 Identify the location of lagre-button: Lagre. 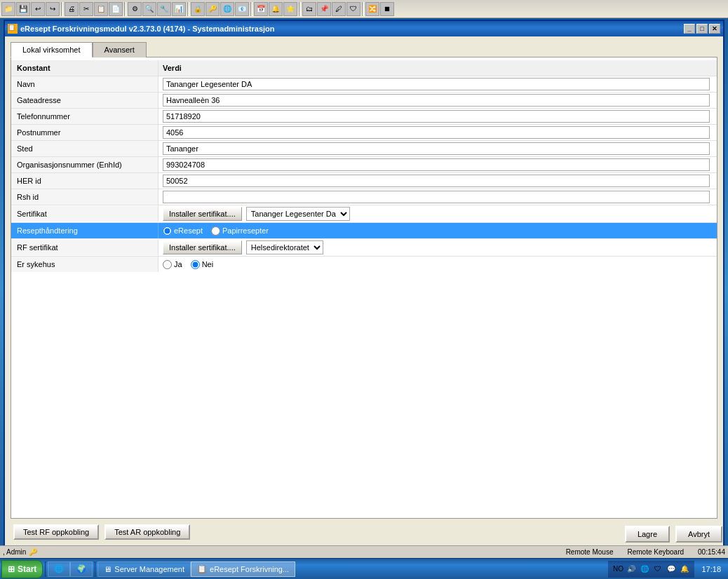
(647, 534).